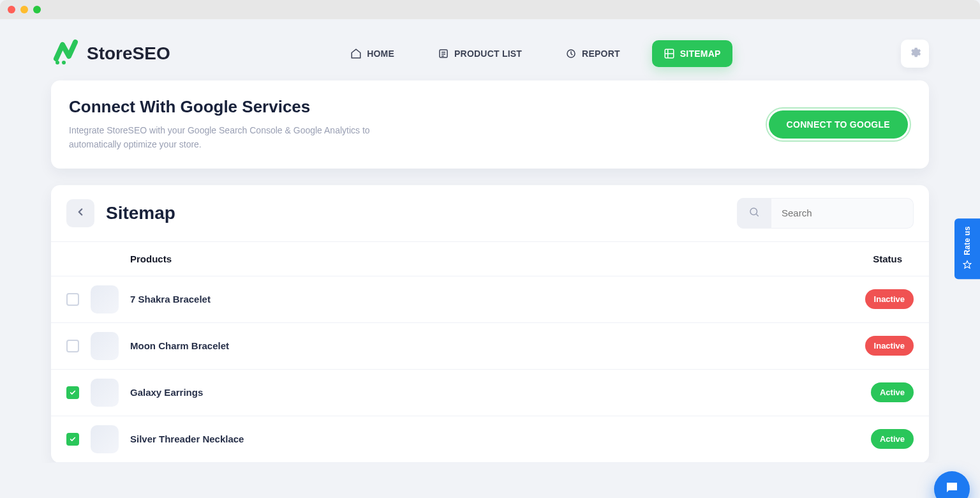  What do you see at coordinates (356, 54) in the screenshot?
I see `home-icon` at bounding box center [356, 54].